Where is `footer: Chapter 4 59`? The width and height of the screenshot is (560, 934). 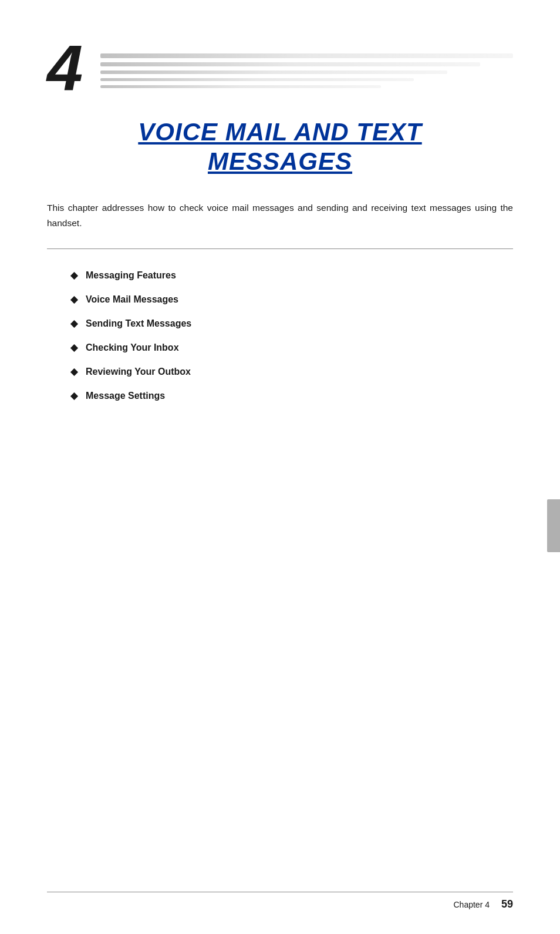
footer: Chapter 4 59 is located at coordinates (280, 901).